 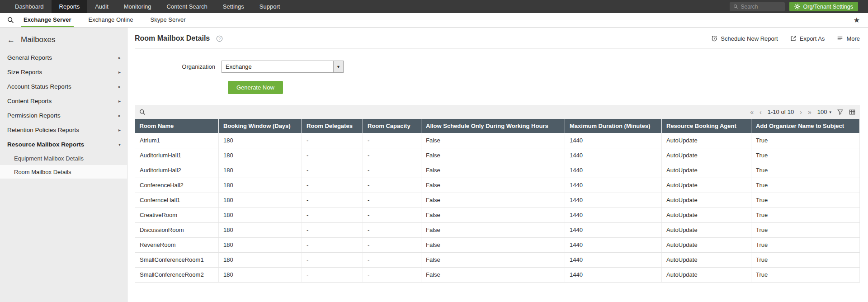 I want to click on table-row: Atrium1 180 - - False 1440 AutoUpdate Tr…, so click(x=497, y=140).